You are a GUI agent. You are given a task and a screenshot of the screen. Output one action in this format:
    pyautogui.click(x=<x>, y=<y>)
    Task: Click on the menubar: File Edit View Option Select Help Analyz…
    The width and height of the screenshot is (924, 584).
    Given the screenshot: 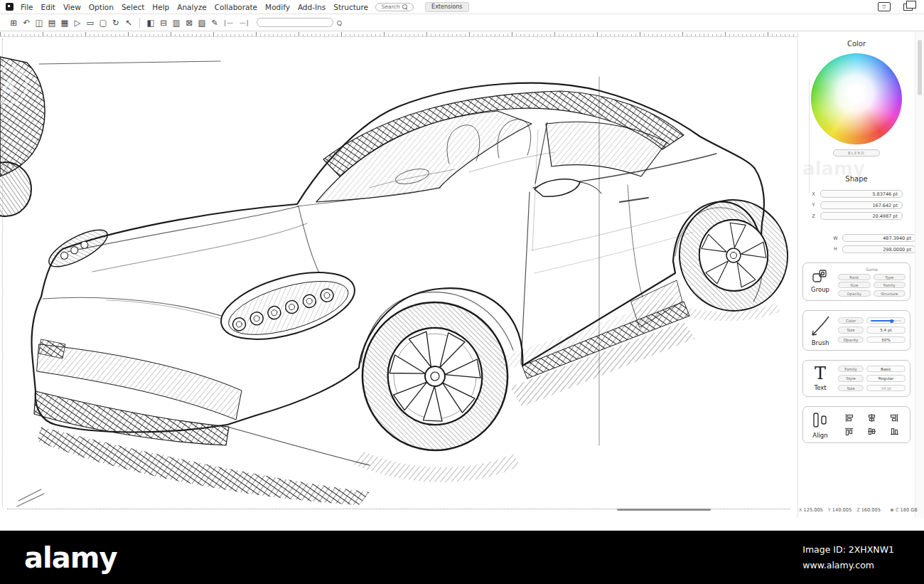 What is the action you would take?
    pyautogui.click(x=462, y=7)
    